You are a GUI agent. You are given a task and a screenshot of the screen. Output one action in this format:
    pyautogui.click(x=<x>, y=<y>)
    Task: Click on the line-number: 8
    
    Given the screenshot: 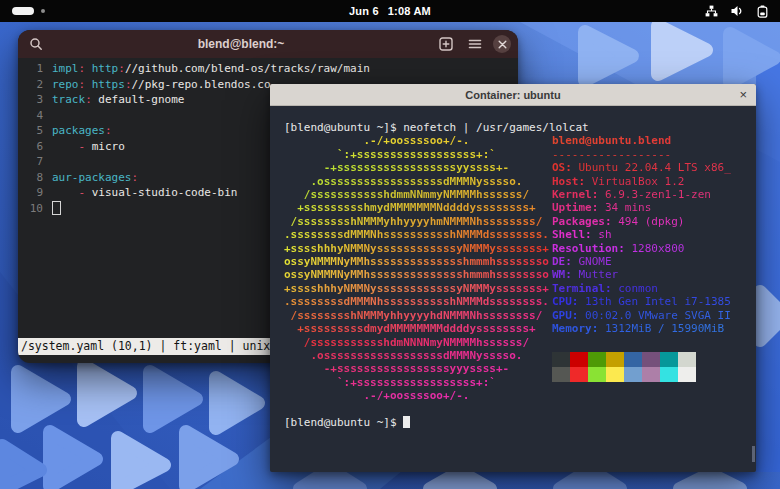 What is the action you would take?
    pyautogui.click(x=35, y=178)
    